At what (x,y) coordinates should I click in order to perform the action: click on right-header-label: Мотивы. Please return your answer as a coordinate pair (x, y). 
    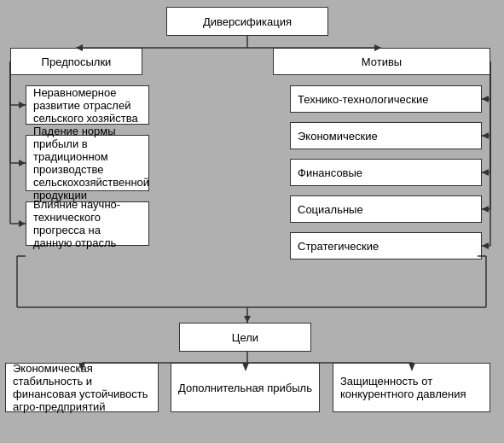
    Looking at the image, I should click on (382, 61).